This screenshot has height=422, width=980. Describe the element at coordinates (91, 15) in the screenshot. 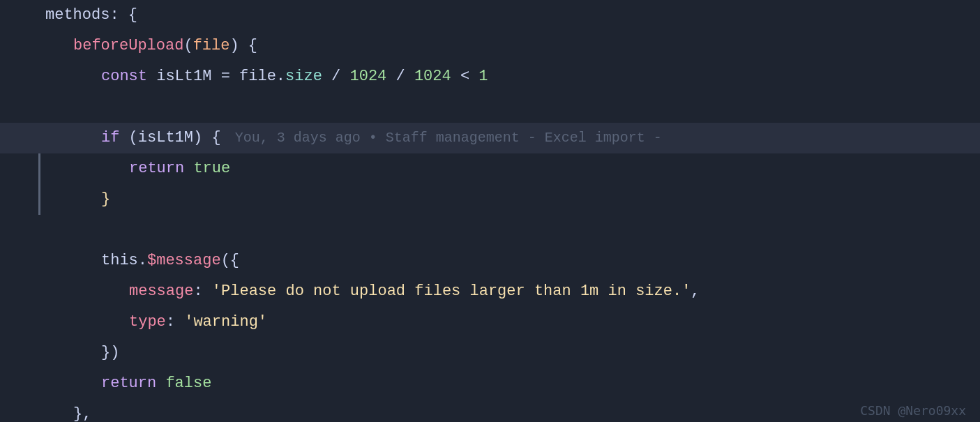

I see `token: methods: {` at that location.